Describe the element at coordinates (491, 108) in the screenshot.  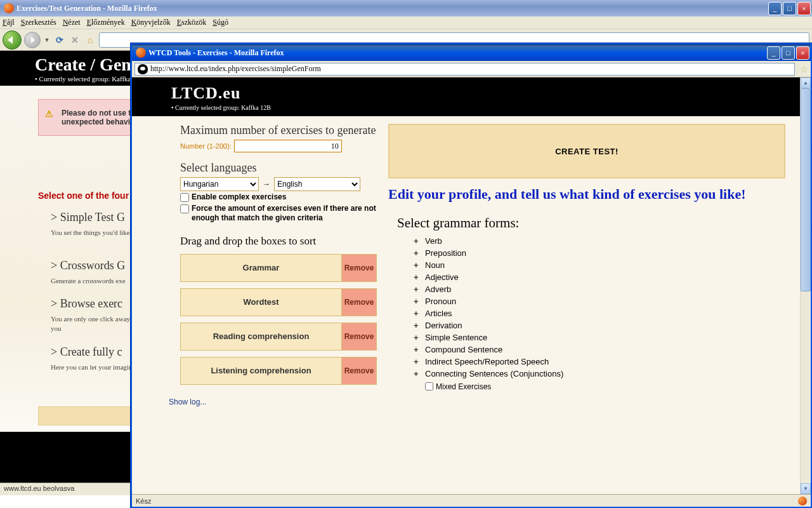
I see `selected-group: Currently selected group: Kaffka 12B` at that location.